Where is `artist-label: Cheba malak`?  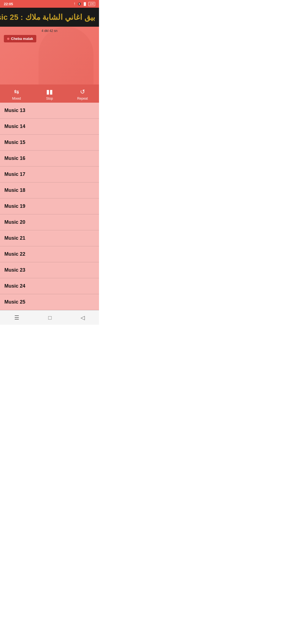
artist-label: Cheba malak is located at coordinates (20, 39).